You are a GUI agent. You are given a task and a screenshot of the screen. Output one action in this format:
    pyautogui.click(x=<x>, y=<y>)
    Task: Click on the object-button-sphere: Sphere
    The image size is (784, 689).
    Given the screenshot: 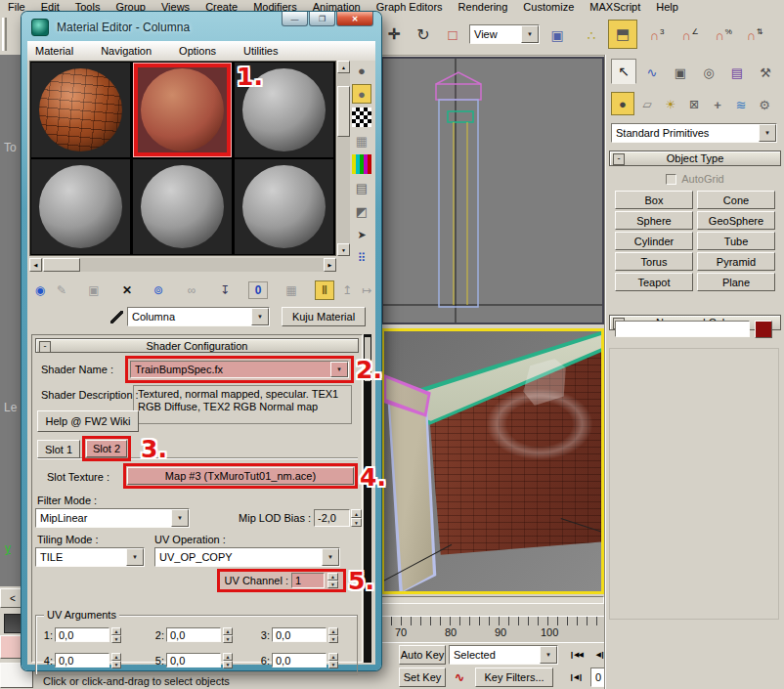 What is the action you would take?
    pyautogui.click(x=654, y=221)
    